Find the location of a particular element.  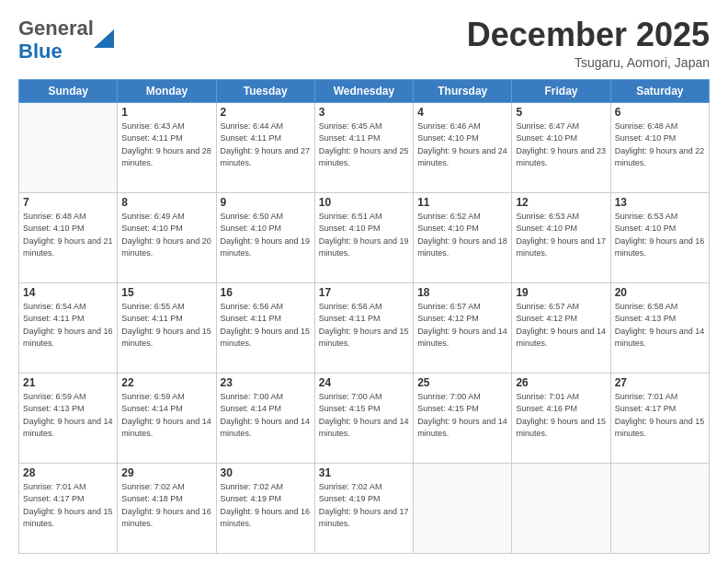

calendar-cell-w4-d4 is located at coordinates (463, 508).